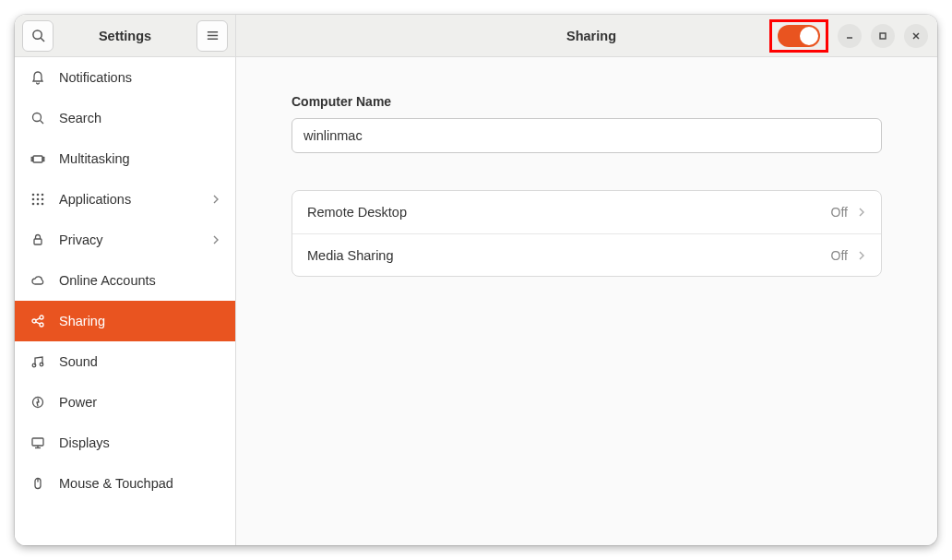  I want to click on sidebar-item-label: Displays, so click(85, 443).